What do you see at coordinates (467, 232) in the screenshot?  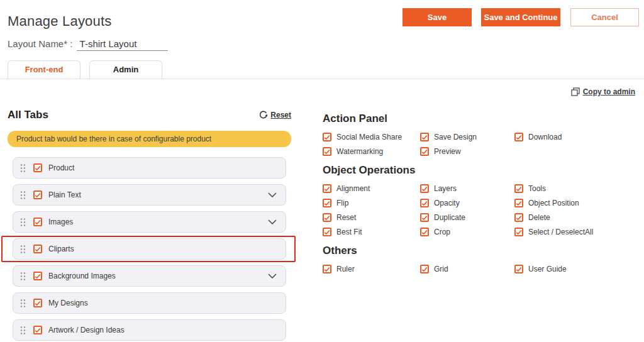 I see `option-crop: Crop` at bounding box center [467, 232].